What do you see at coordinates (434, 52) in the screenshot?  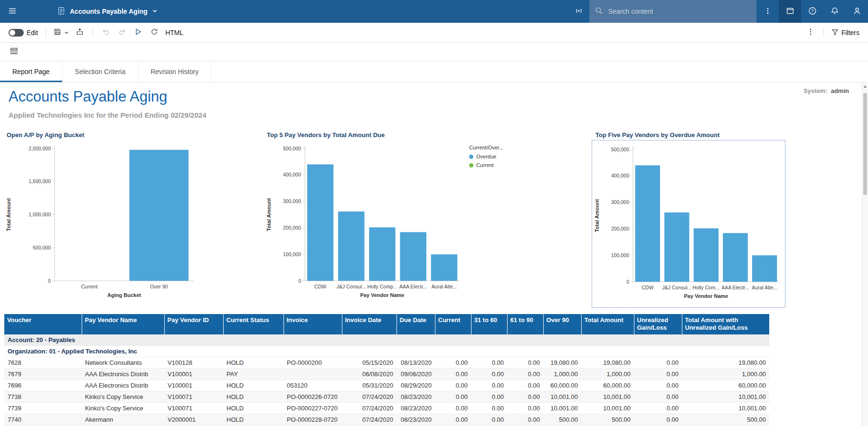 I see `sub-toolbar` at bounding box center [434, 52].